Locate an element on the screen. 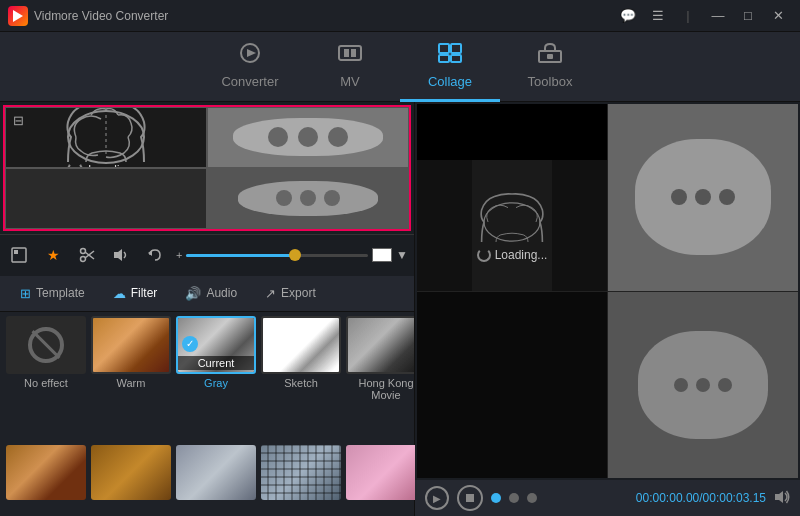 The height and width of the screenshot is (516, 800). play-icon: ▶ is located at coordinates (437, 498).